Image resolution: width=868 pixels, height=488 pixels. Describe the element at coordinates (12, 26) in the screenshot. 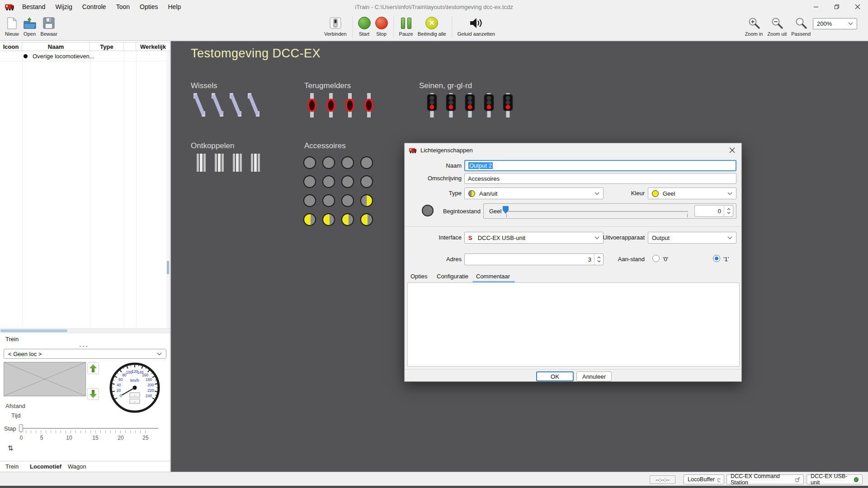

I see `new-button: Nieuw` at that location.